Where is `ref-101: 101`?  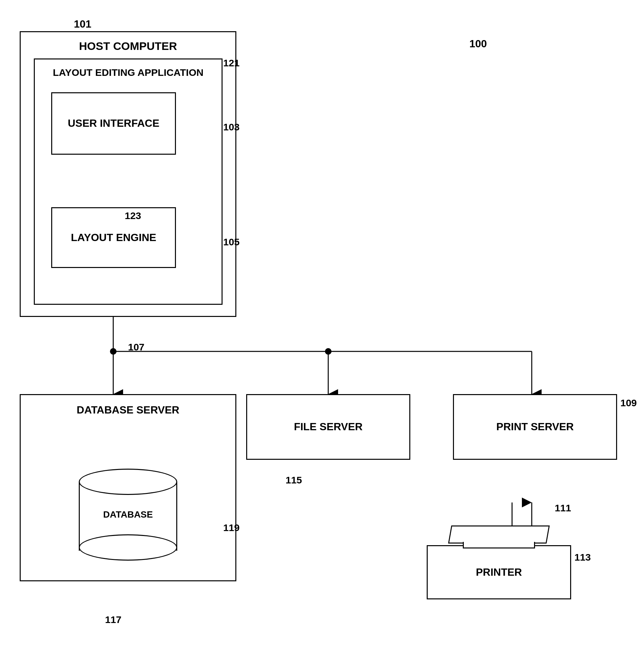 ref-101: 101 is located at coordinates (83, 24).